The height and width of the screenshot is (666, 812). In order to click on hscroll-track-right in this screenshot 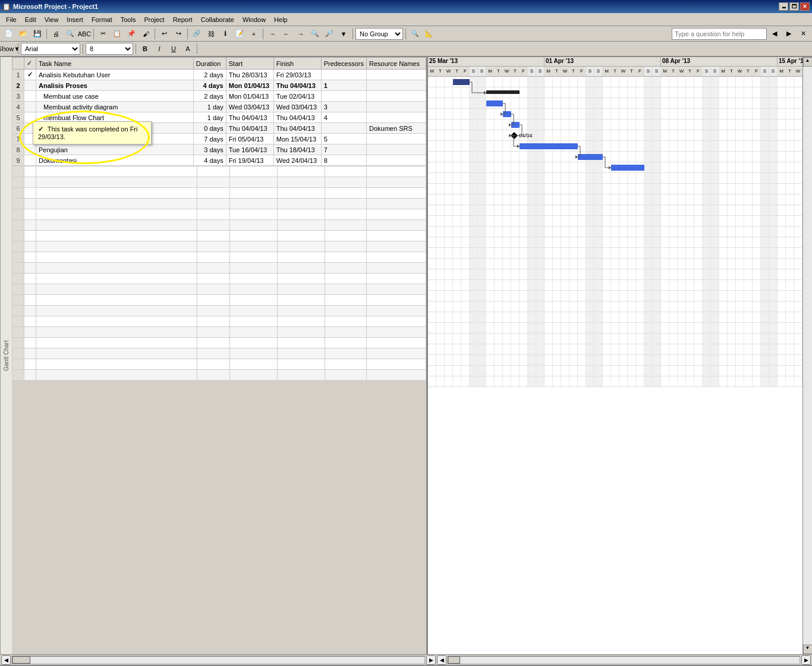, I will do `click(624, 660)`.